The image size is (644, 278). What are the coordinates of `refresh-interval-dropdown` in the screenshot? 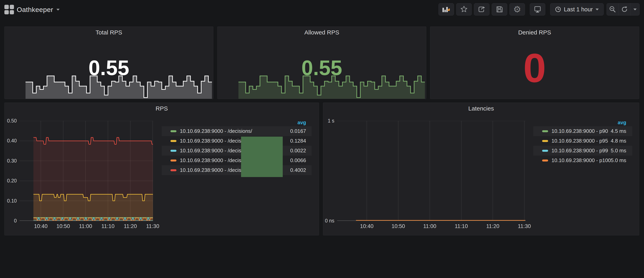 It's located at (635, 9).